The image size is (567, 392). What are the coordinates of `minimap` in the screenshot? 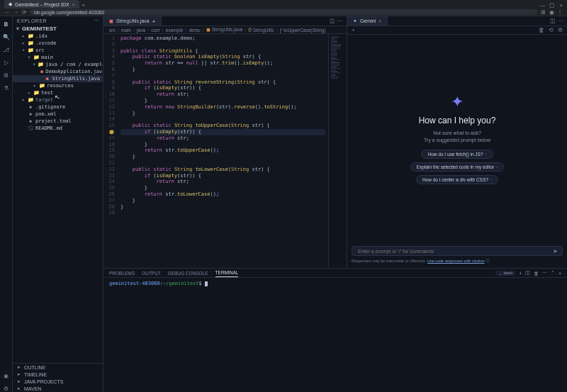 It's located at (337, 151).